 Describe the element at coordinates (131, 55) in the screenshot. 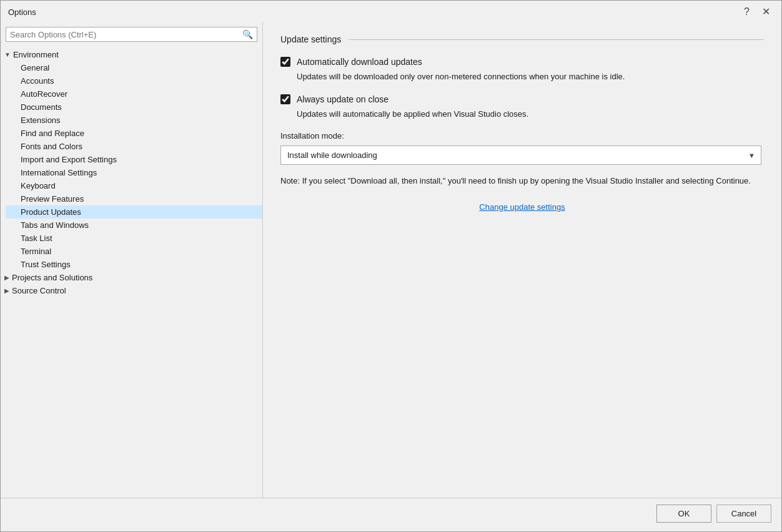

I see `tree-group-environment: ▼ Environment` at that location.